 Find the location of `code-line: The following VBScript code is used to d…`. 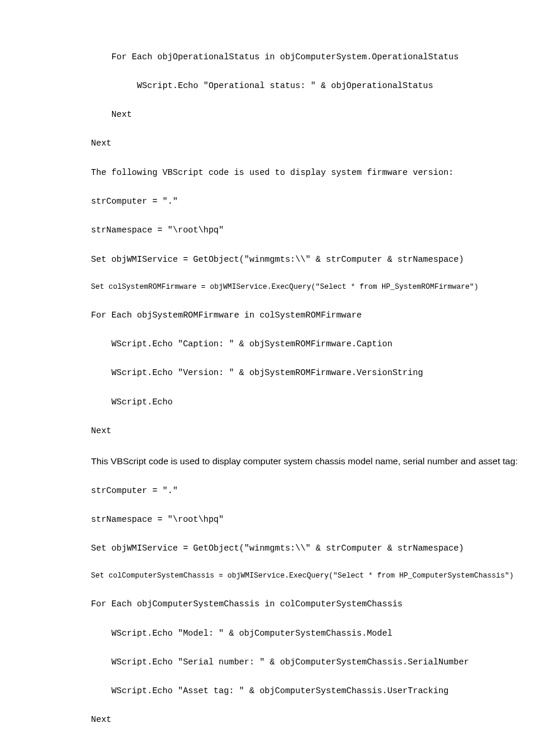

code-line: The following VBScript code is used to d… is located at coordinates (308, 173).